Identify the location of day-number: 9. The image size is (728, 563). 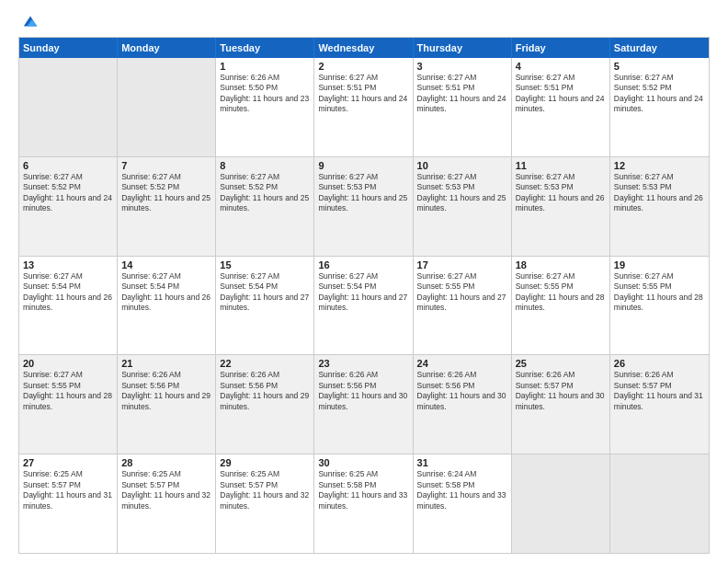
(363, 166).